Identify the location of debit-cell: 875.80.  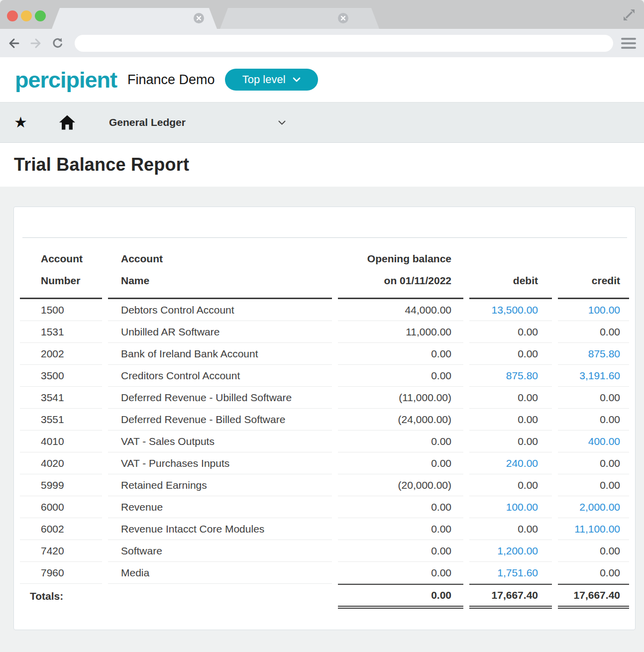
(511, 376).